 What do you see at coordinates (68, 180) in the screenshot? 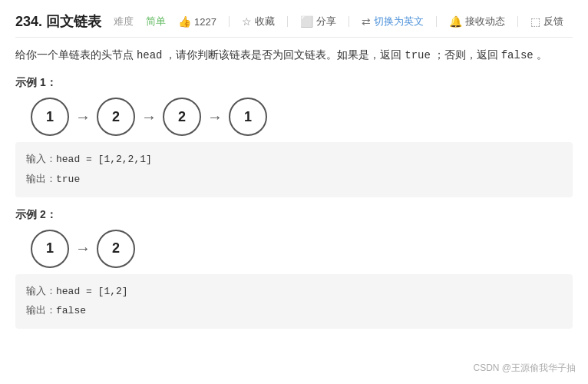
I see `example1-output-value: true` at bounding box center [68, 180].